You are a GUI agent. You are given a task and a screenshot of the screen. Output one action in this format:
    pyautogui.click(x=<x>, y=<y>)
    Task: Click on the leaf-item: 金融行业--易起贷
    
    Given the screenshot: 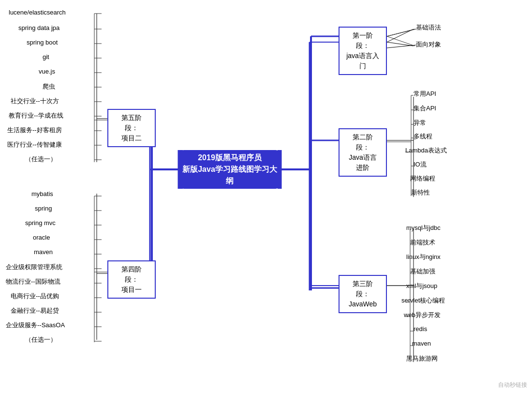 What is the action you would take?
    pyautogui.click(x=35, y=311)
    